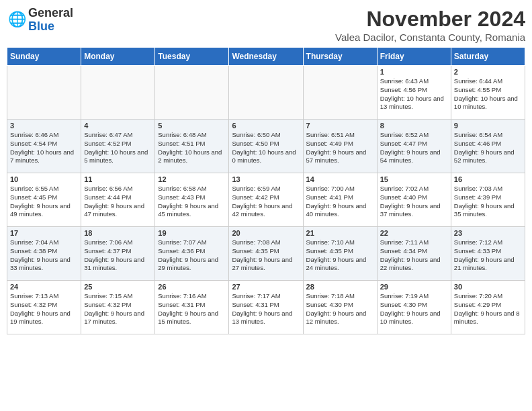 The image size is (532, 411). What do you see at coordinates (44, 255) in the screenshot?
I see `day-info: Sunrise: 7:04 AM Sunset: 4:38 PM Dayligh…` at bounding box center [44, 255].